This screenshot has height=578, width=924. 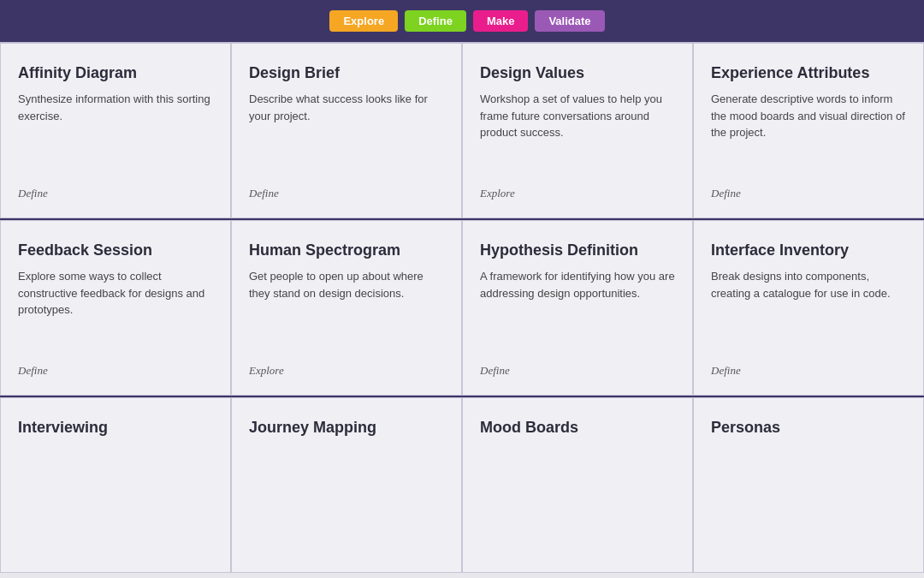 I want to click on header: ExploreDefineMakeValidate, so click(x=462, y=21).